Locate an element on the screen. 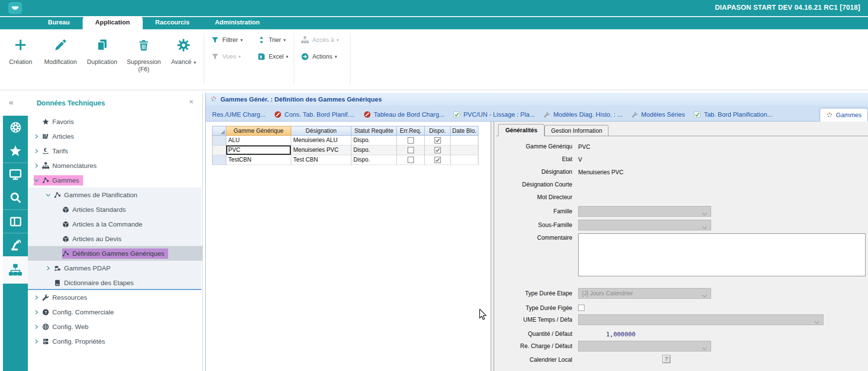 The height and width of the screenshot is (371, 868). column-header-gamme-generique: Gamme Générique is located at coordinates (259, 131).